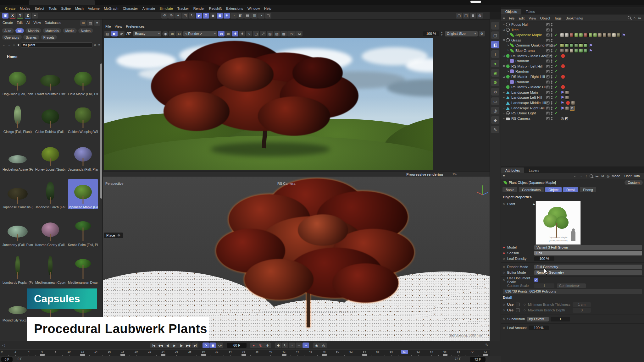 The image size is (644, 362). Describe the element at coordinates (253, 8) in the screenshot. I see `menu-window: Window` at that location.